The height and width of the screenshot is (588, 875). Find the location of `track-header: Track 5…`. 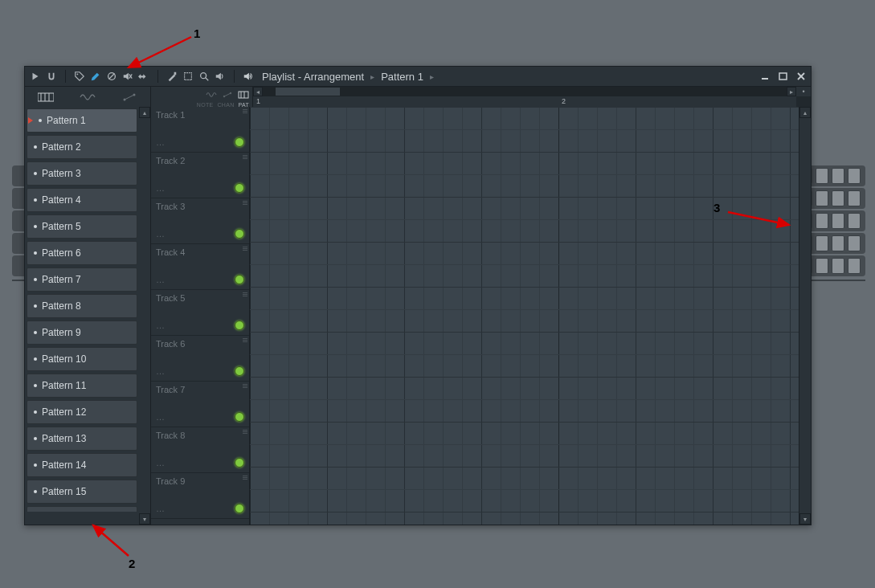

track-header: Track 5… is located at coordinates (200, 313).